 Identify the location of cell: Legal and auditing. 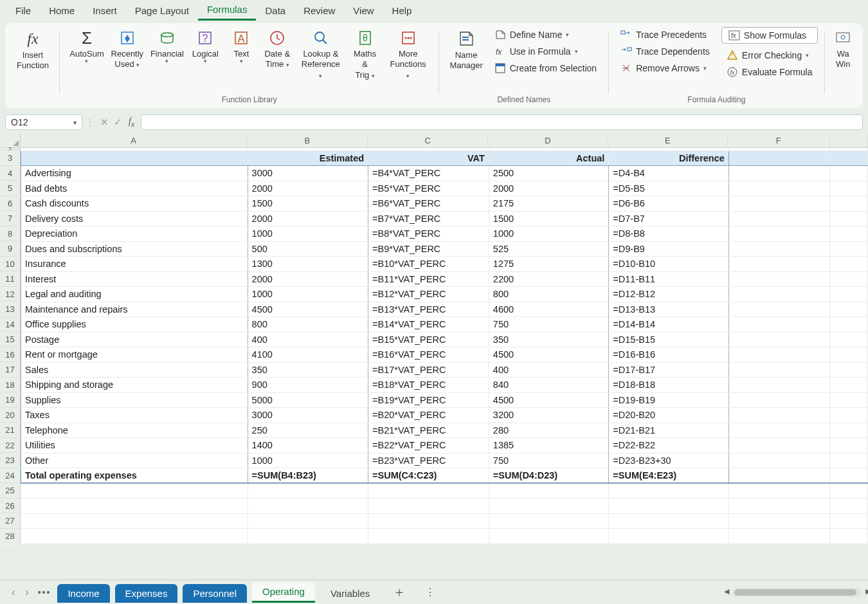
(135, 295).